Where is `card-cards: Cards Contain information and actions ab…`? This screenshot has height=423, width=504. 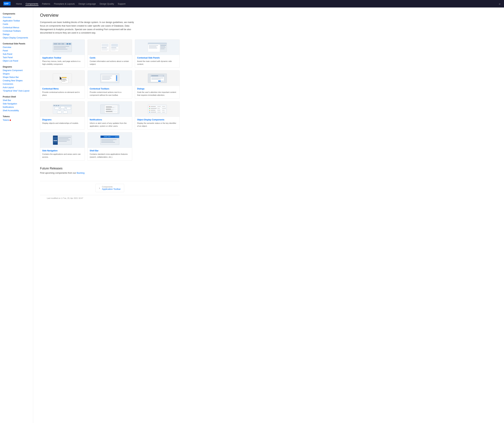 card-cards: Cards Contain information and actions ab… is located at coordinates (110, 54).